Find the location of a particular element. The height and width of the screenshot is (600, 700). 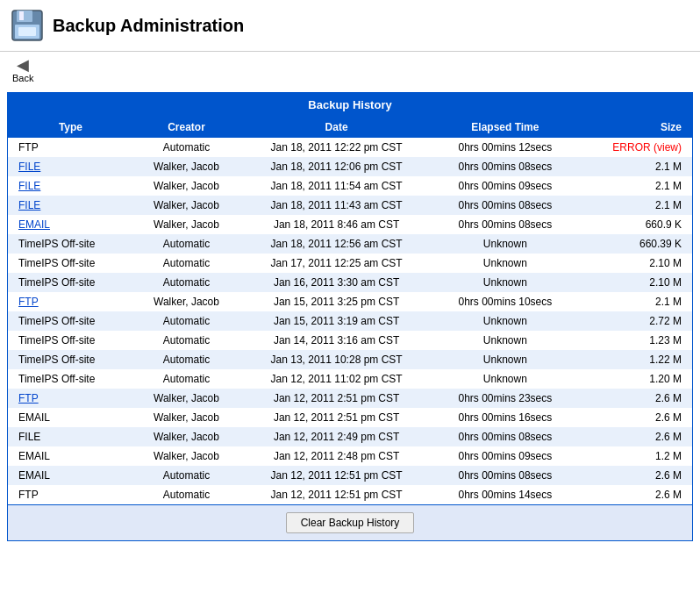

cell-size: ERROR (view) is located at coordinates (635, 147).